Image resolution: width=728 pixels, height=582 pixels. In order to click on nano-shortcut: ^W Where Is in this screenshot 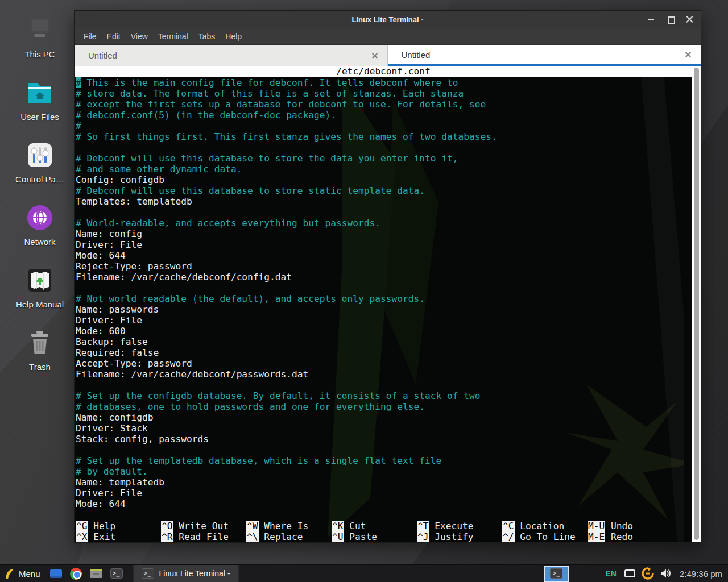, I will do `click(289, 526)`.